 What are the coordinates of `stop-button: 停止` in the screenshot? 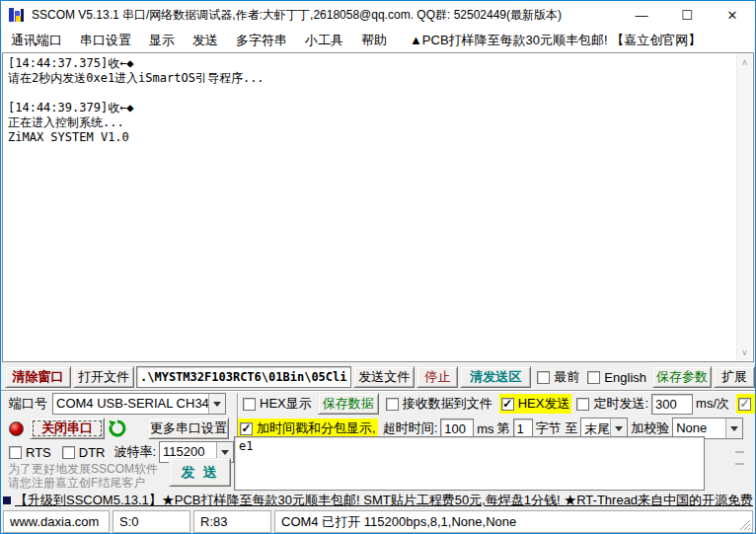 It's located at (437, 377).